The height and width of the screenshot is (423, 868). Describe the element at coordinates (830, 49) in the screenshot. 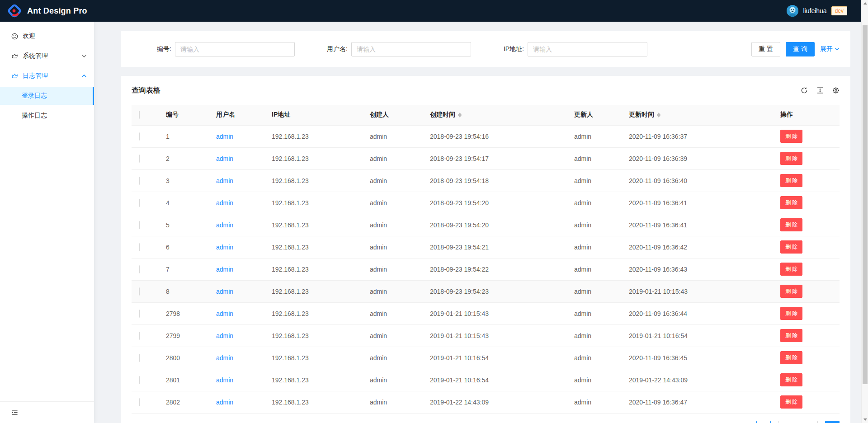

I see `expand-link: 展开` at that location.